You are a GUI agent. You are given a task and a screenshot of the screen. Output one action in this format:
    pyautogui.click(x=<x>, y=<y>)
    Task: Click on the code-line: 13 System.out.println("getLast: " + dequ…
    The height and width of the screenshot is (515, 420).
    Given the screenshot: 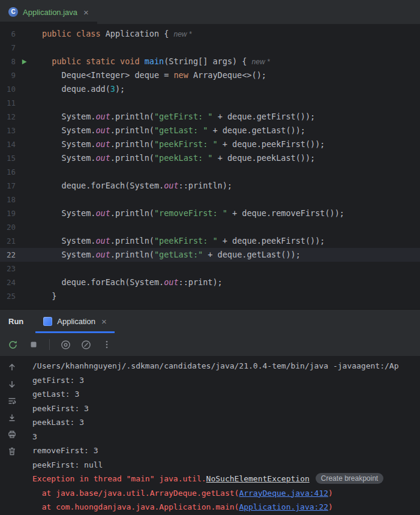 What is the action you would take?
    pyautogui.click(x=210, y=131)
    